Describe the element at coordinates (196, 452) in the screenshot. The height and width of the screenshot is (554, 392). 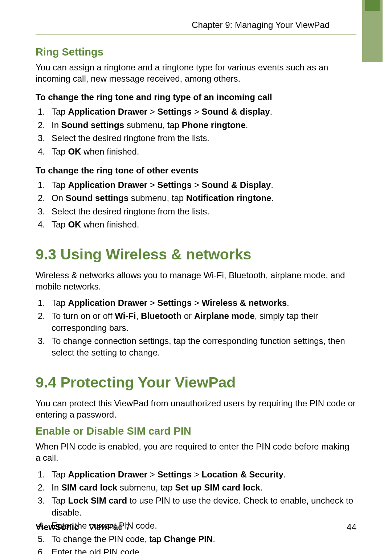
I see `protect-sub-intro: When PIN code is enabled, you are requir…` at that location.